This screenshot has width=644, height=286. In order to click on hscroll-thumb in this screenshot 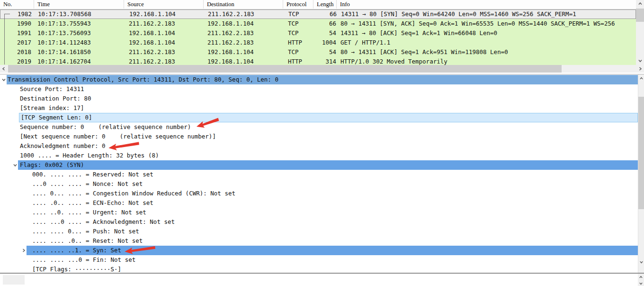, I will do `click(285, 69)`.